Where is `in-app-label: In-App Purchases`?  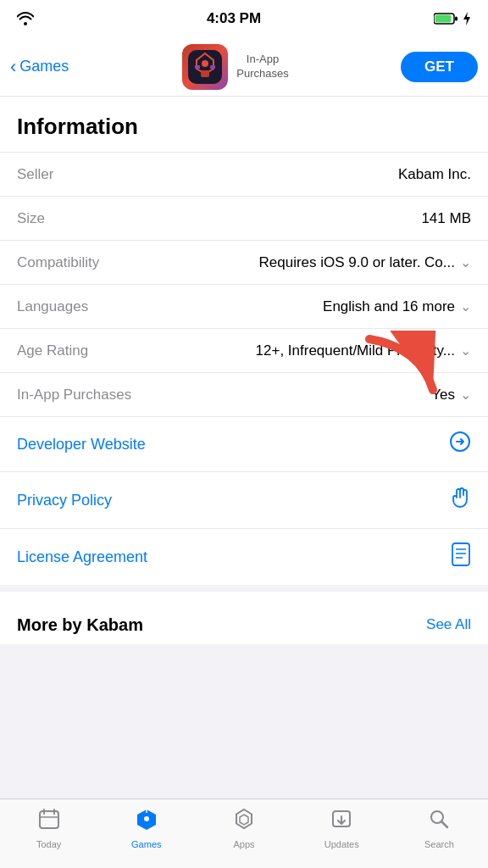 in-app-label: In-App Purchases is located at coordinates (263, 67).